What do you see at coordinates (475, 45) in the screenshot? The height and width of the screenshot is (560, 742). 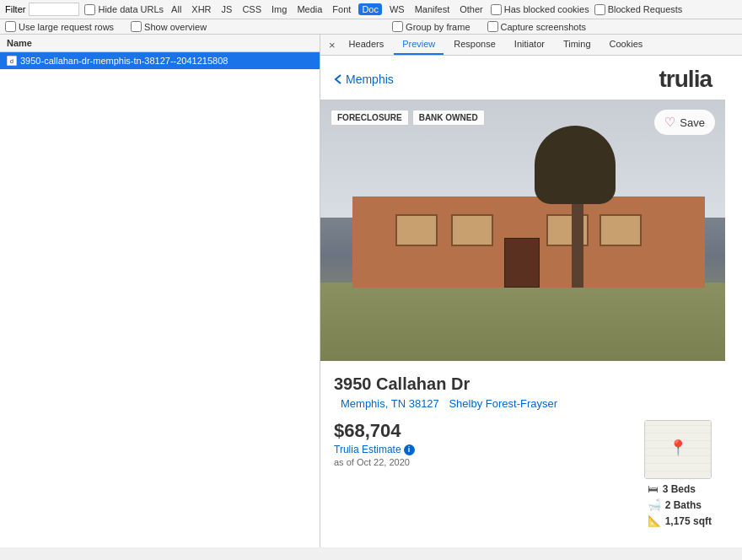 I see `tab-response: Response` at bounding box center [475, 45].